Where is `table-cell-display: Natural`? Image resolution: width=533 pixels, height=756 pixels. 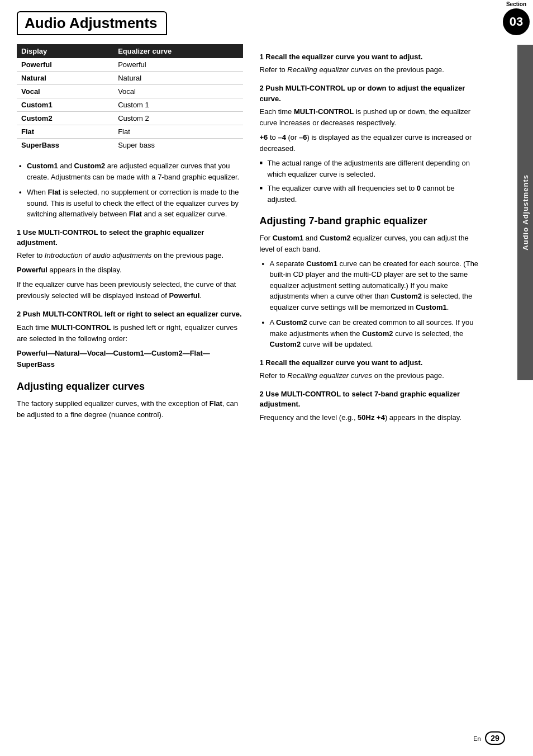
table-cell-display: Natural is located at coordinates (65, 78).